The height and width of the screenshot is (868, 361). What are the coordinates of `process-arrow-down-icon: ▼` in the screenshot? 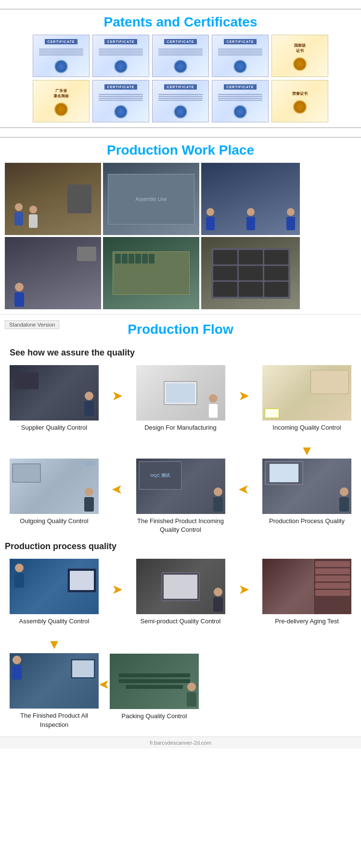 It's located at (54, 644).